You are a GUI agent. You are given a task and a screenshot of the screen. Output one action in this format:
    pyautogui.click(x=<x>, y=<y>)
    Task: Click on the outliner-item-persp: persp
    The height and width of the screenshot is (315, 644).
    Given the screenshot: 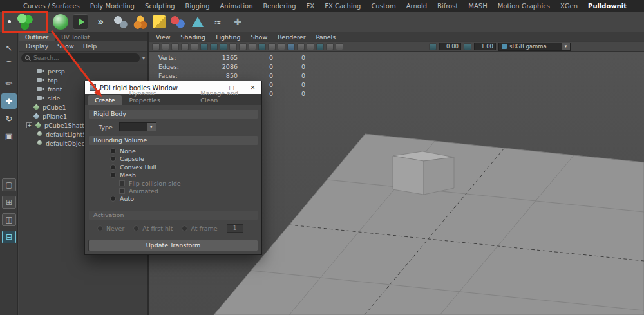 What is the action you would take?
    pyautogui.click(x=83, y=71)
    